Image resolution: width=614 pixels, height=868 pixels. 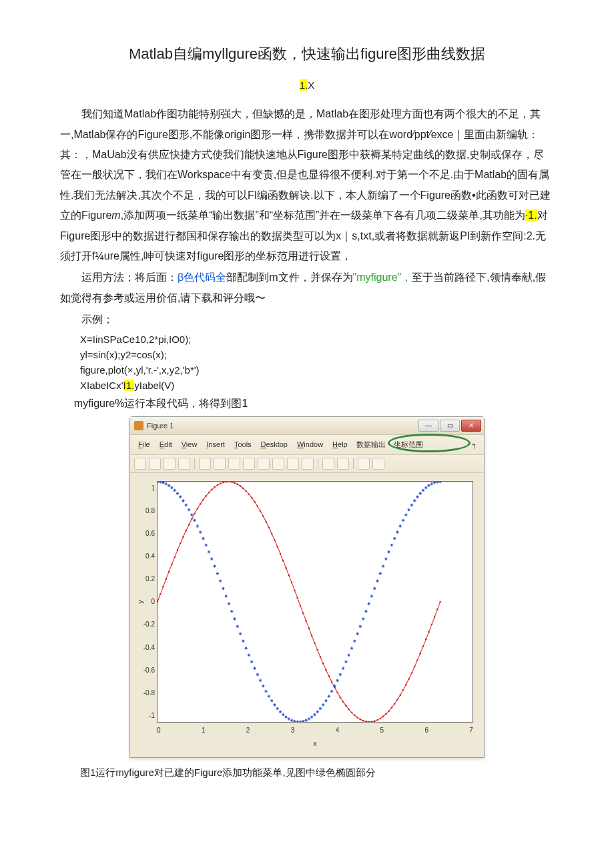 What do you see at coordinates (378, 464) in the screenshot?
I see `grid-icon` at bounding box center [378, 464].